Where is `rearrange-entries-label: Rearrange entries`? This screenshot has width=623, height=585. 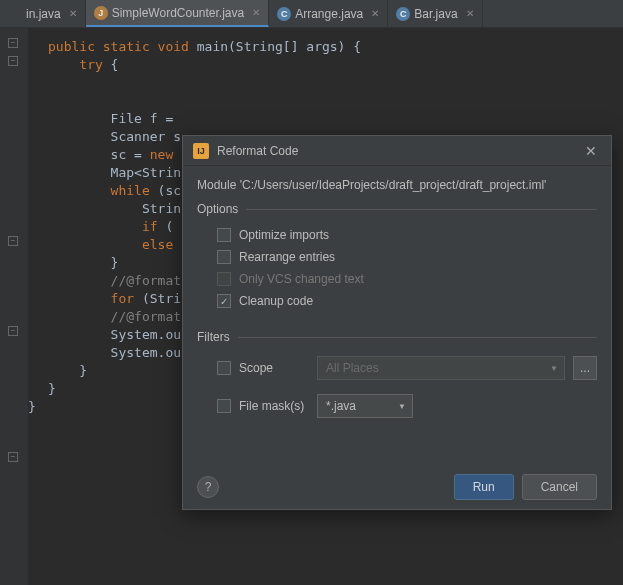
rearrange-entries-label: Rearrange entries is located at coordinates (287, 257).